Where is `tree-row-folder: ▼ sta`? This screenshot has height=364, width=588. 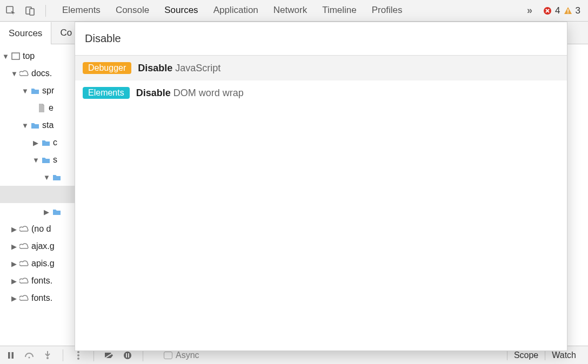
tree-row-folder: ▼ sta is located at coordinates (38, 125).